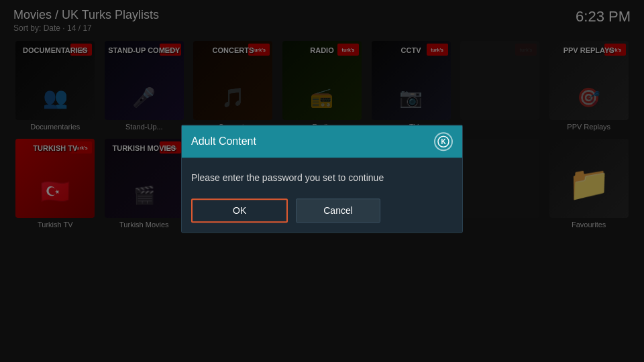 Image resolution: width=644 pixels, height=362 pixels. I want to click on svg-text: K, so click(443, 142).